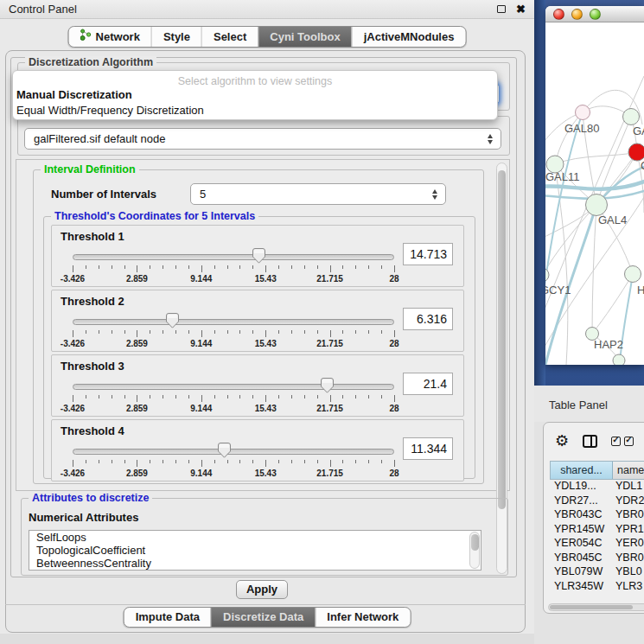  I want to click on float-window-icon, so click(501, 9).